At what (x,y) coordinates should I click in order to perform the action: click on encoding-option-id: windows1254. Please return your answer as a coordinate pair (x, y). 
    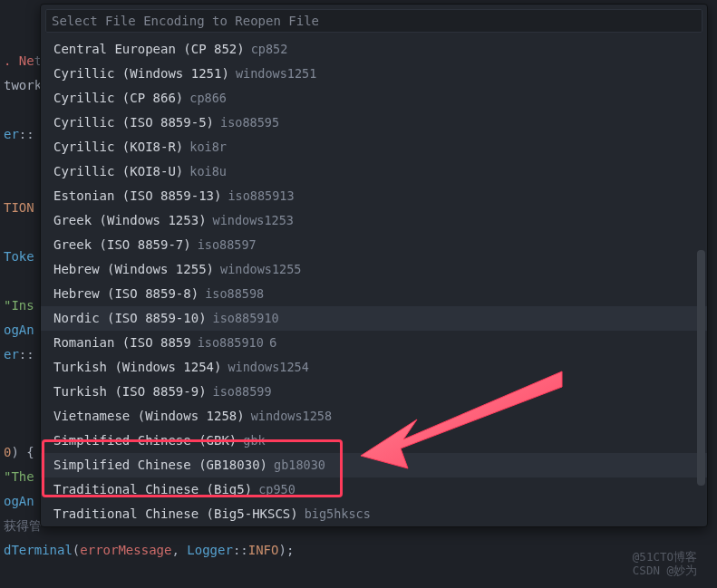
    Looking at the image, I should click on (268, 368).